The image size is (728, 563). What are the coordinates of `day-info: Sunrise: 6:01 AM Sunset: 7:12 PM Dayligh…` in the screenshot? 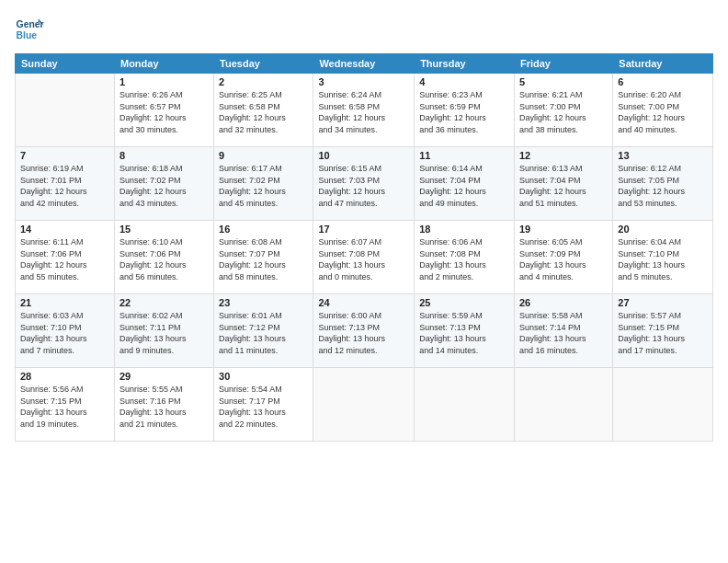 It's located at (263, 333).